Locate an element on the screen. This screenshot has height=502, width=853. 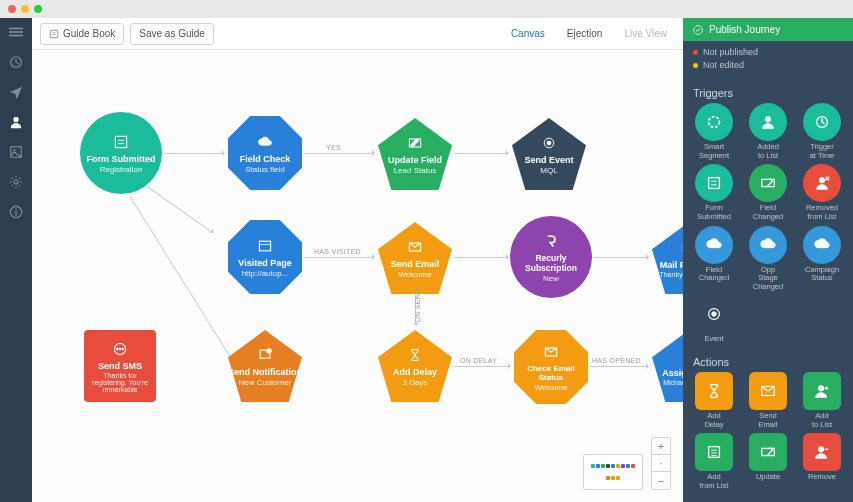
panel-item: Send Email is located at coordinates (768, 400).